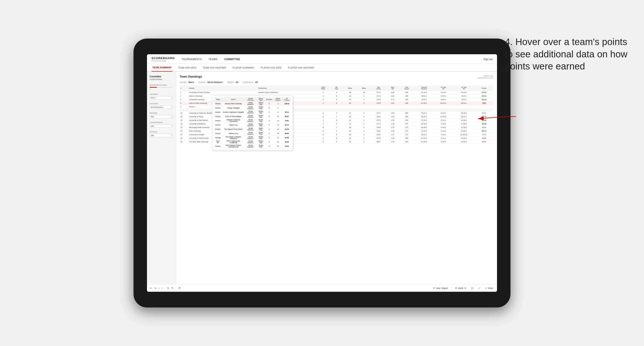  Describe the element at coordinates (287, 142) in the screenshot. I see `tooltip-cell-wpoints: 43.45` at that location.